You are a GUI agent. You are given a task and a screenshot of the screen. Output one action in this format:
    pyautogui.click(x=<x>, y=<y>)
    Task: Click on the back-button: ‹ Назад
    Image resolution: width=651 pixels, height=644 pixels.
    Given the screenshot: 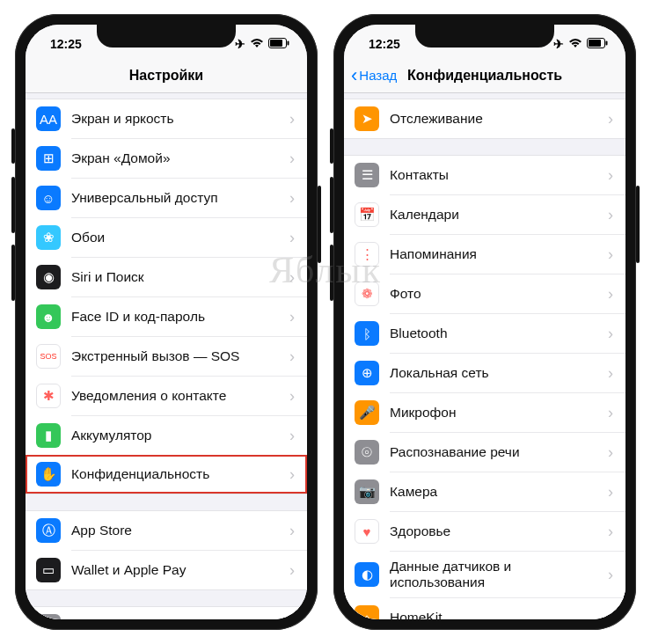 What is the action you would take?
    pyautogui.click(x=374, y=76)
    